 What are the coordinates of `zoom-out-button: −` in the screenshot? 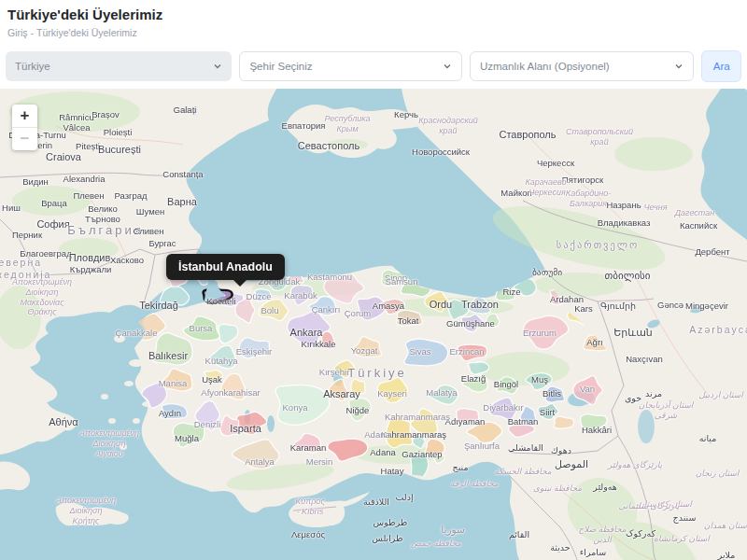 It's located at (24, 139).